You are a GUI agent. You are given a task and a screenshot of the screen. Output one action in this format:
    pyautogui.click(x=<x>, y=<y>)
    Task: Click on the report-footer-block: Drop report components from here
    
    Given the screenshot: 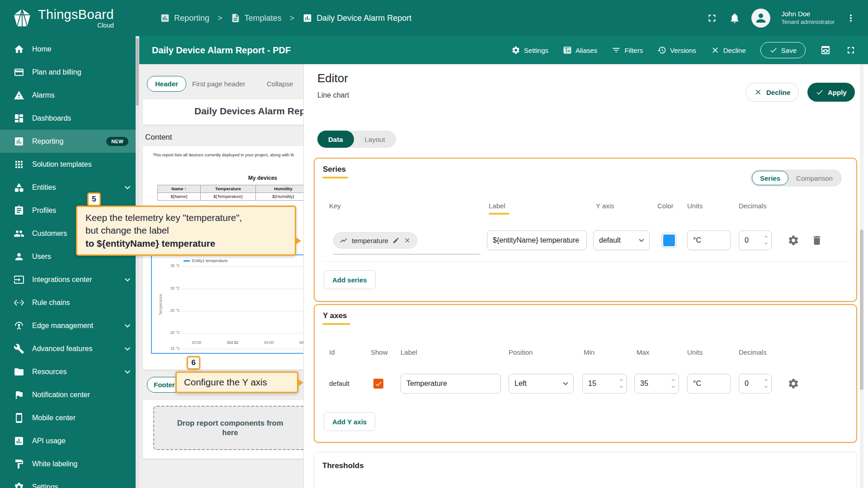 What is the action you would take?
    pyautogui.click(x=223, y=429)
    